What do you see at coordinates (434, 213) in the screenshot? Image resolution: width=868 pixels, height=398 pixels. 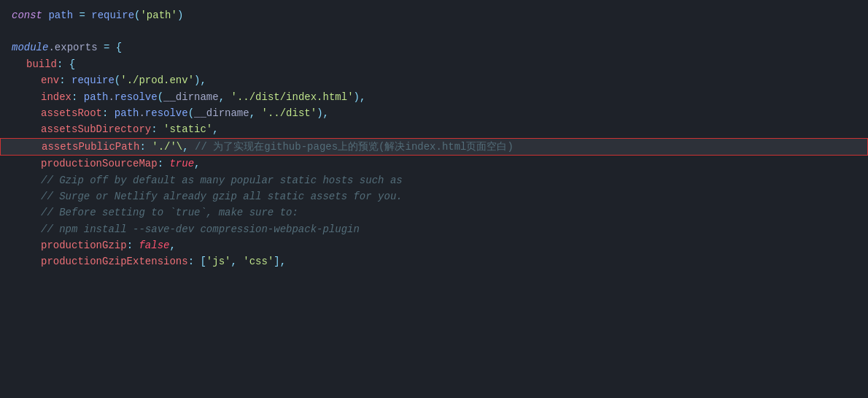 I see `code-line-12: // Before setting to `true`, make sure t…` at bounding box center [434, 213].